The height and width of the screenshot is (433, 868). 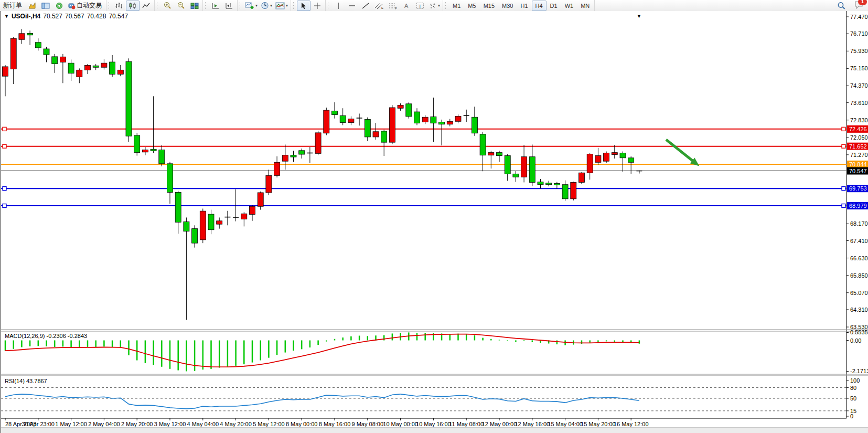 I want to click on bar-chart-button, so click(x=119, y=6).